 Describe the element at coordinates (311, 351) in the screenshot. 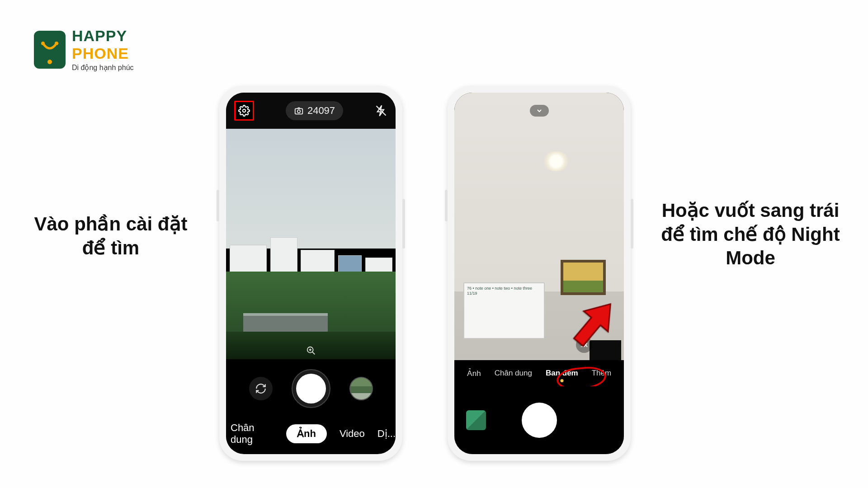

I see `magnify-plus-icon` at that location.